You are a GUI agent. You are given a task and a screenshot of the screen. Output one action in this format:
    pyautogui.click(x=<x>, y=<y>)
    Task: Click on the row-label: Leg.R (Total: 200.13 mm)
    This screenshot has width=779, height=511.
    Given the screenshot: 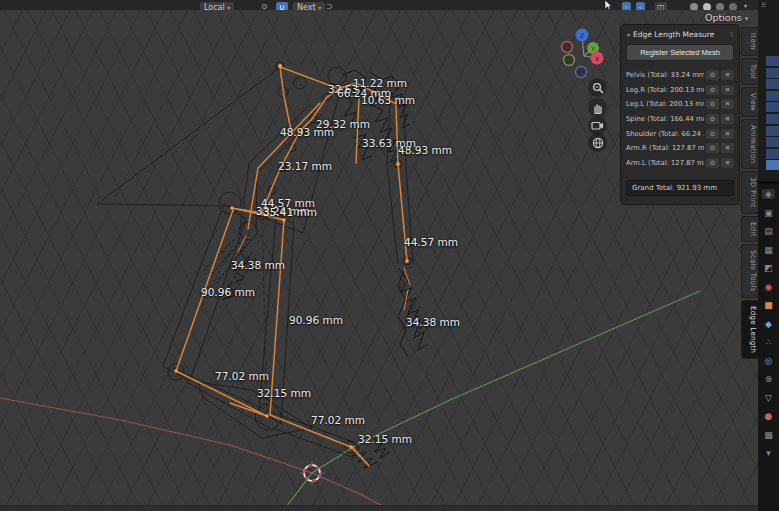 What is the action you would take?
    pyautogui.click(x=665, y=90)
    